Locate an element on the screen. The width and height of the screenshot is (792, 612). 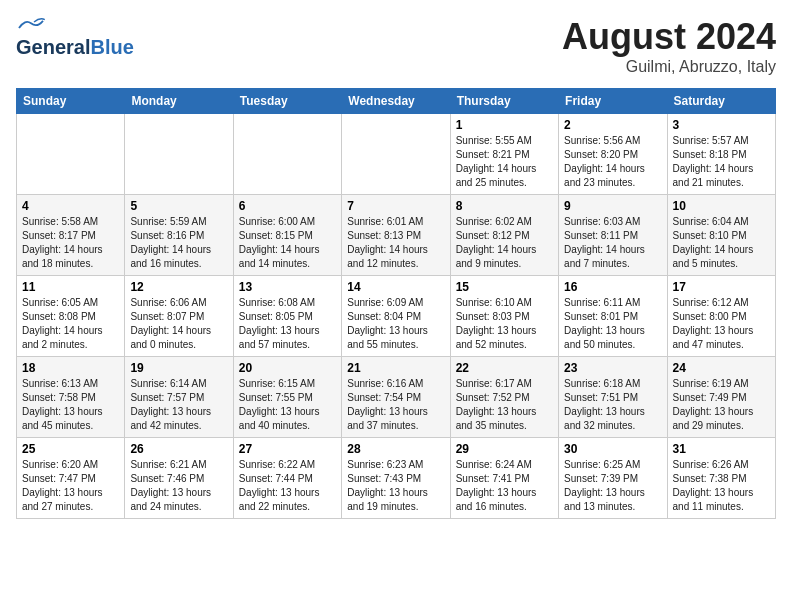
calendar-cell-5-6: 30Sunrise: 6:25 AM Sunset: 7:39 PM Dayli… is located at coordinates (613, 478).